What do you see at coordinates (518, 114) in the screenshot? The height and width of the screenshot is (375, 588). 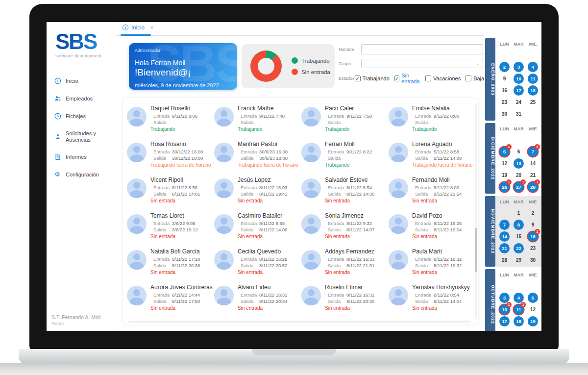 I see `calendar-day: 31` at bounding box center [518, 114].